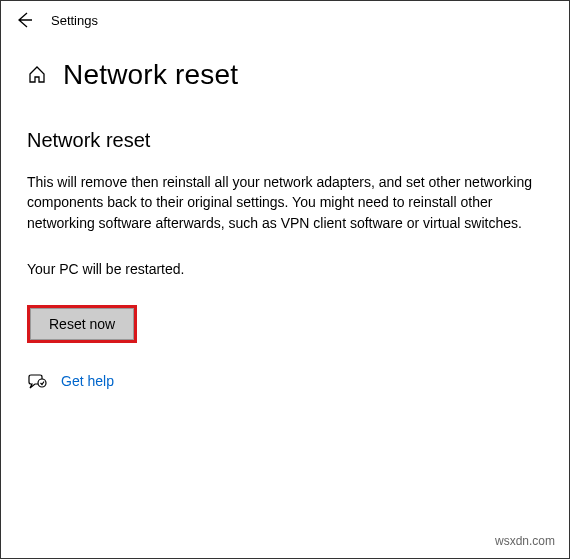  Describe the element at coordinates (88, 381) in the screenshot. I see `get-help-link: Get help` at that location.